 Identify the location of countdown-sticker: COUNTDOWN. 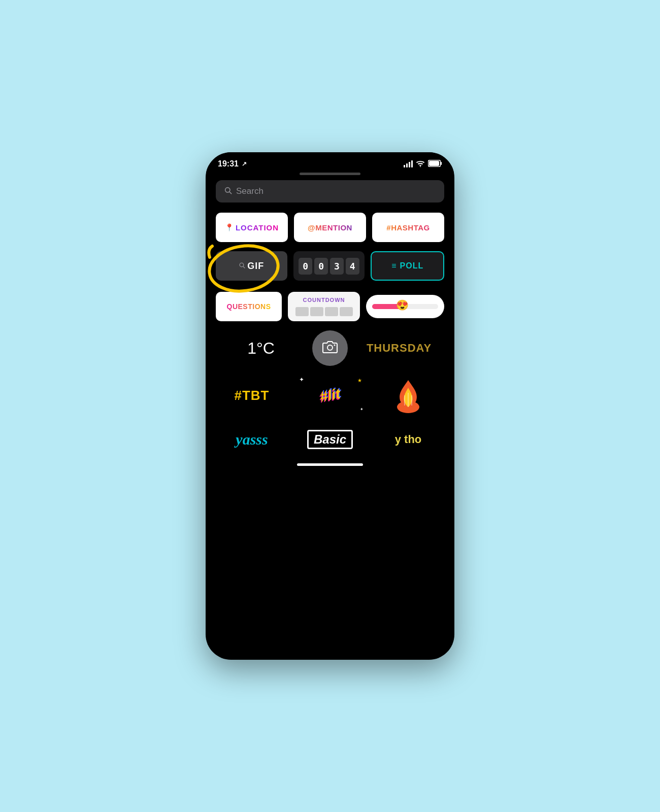
(324, 307).